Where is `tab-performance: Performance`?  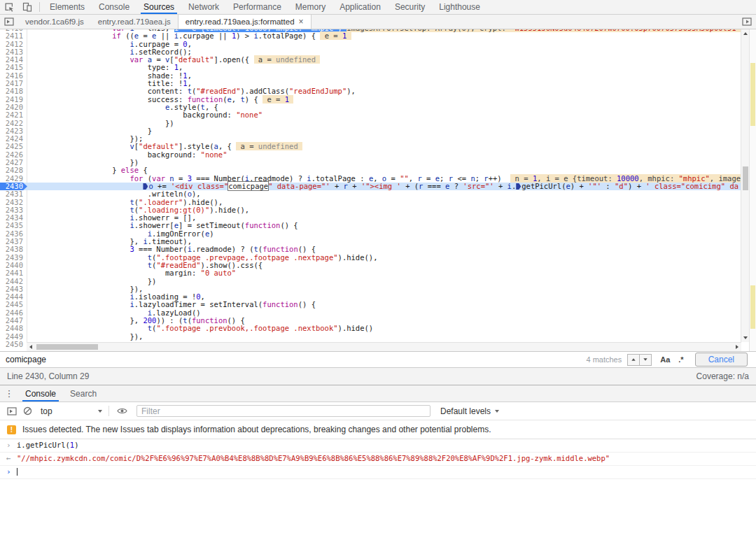 tab-performance: Performance is located at coordinates (258, 7).